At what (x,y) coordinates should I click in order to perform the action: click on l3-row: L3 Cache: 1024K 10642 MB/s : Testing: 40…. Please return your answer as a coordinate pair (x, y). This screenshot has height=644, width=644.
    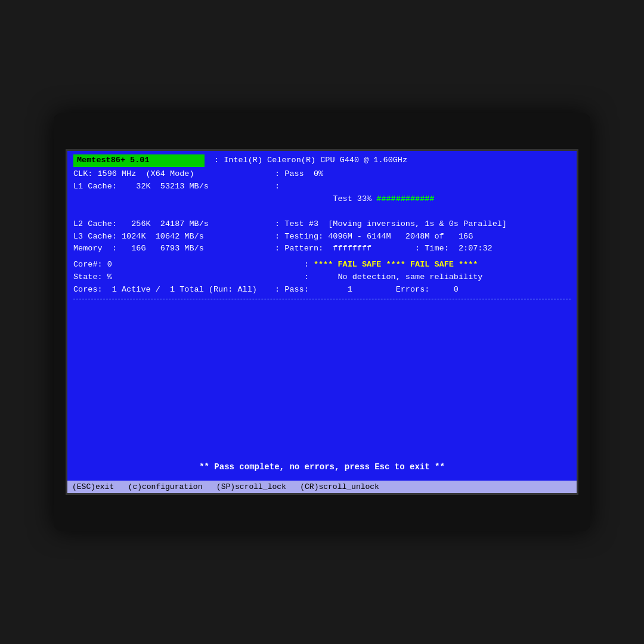
    Looking at the image, I should click on (322, 237).